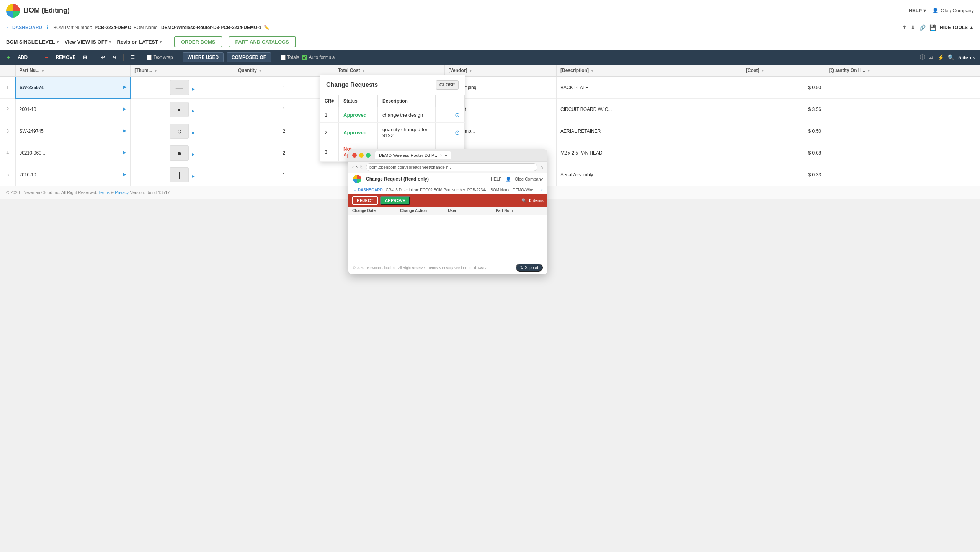 This screenshot has height=552, width=980. What do you see at coordinates (496, 179) in the screenshot?
I see `inner-help-button: HELP` at bounding box center [496, 179].